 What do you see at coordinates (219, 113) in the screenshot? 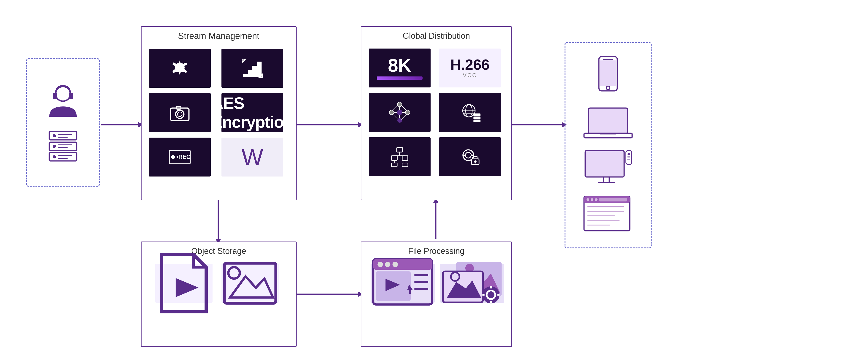
I see `stream-icon-grid: AES Encryption •REC W` at bounding box center [219, 113].